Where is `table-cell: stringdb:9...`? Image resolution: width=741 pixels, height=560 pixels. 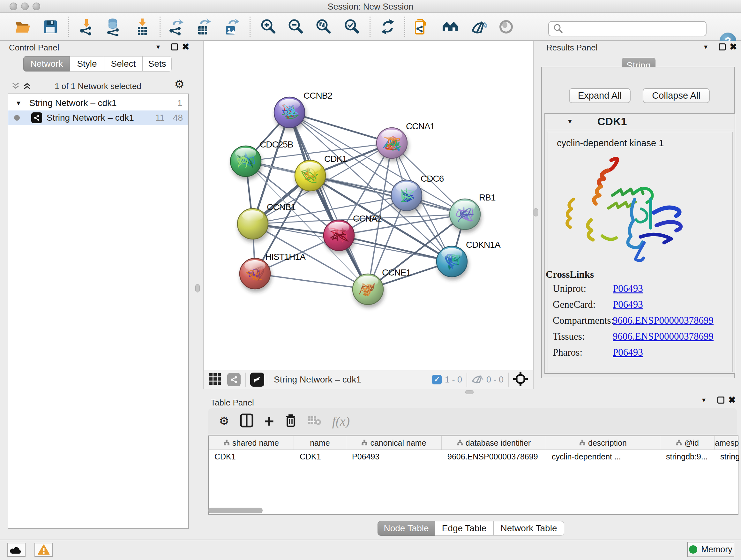
table-cell: stringdb:9... is located at coordinates (687, 456).